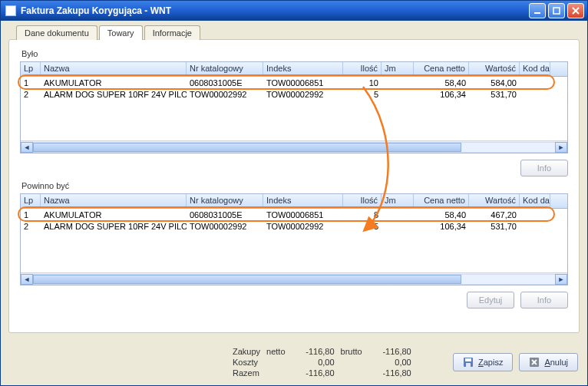 Image resolution: width=588 pixels, height=386 pixels. Describe the element at coordinates (295, 54) in the screenshot. I see `section-was-label: Było` at that location.